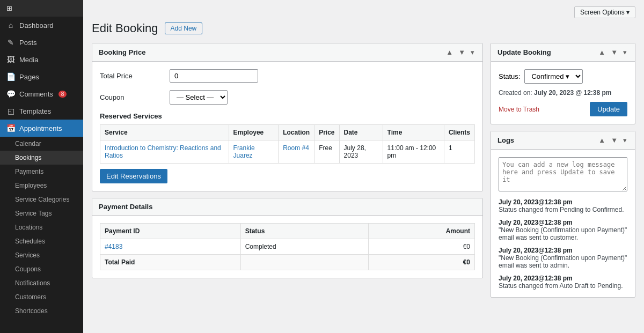 The height and width of the screenshot is (333, 644). Describe the element at coordinates (134, 176) in the screenshot. I see `edit-reservations-button: Edit Reservations` at that location.